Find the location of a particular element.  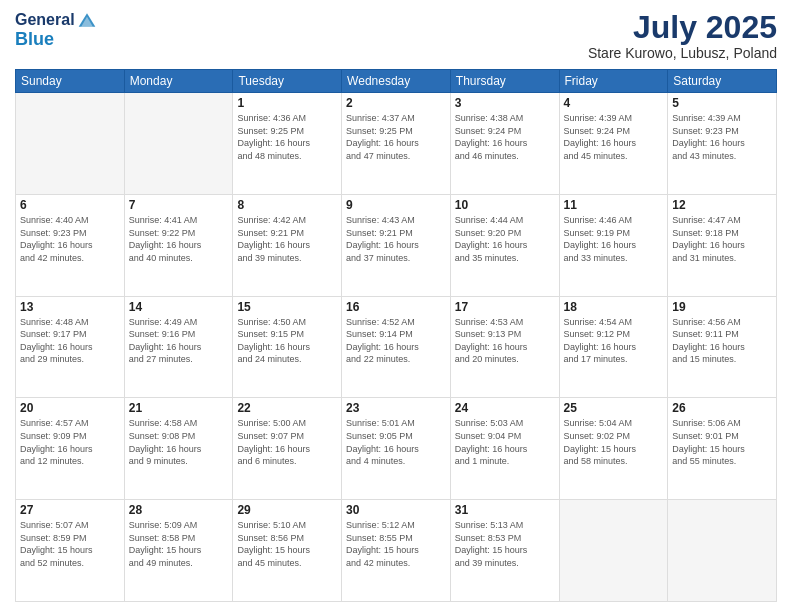

day-number: 1 is located at coordinates (287, 103).